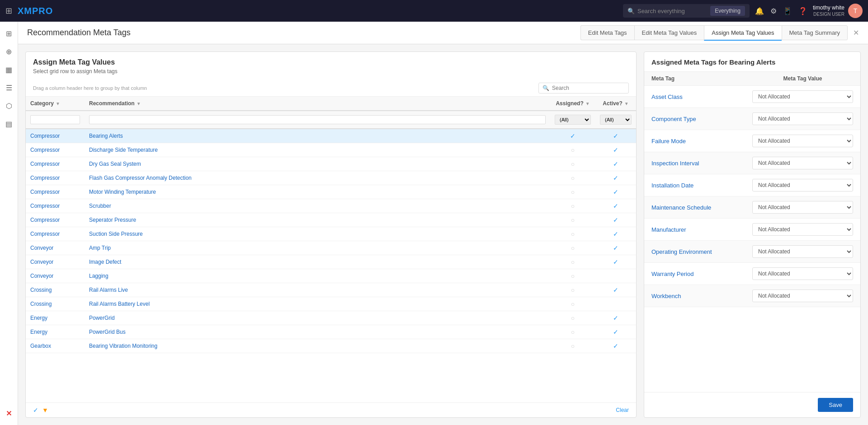 The width and height of the screenshot is (868, 425). I want to click on avatar: T, so click(855, 11).